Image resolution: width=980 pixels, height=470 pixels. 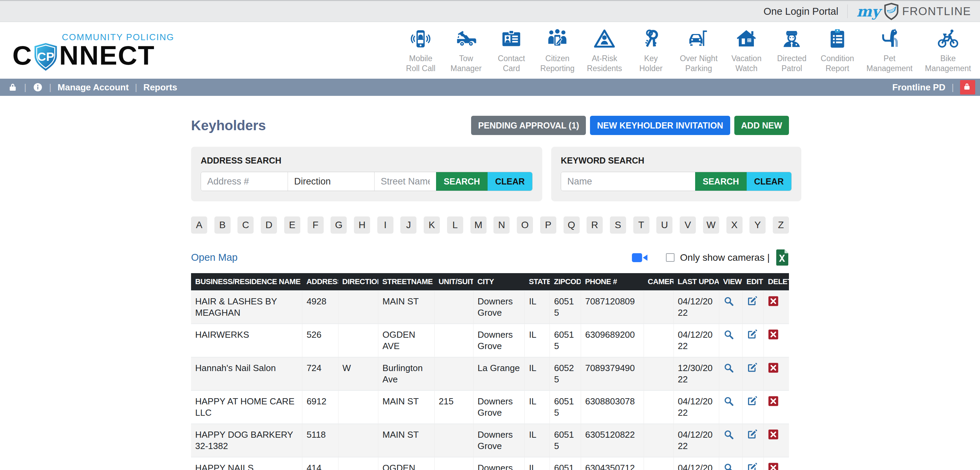 What do you see at coordinates (664, 225) in the screenshot?
I see `alphabet-U: U` at bounding box center [664, 225].